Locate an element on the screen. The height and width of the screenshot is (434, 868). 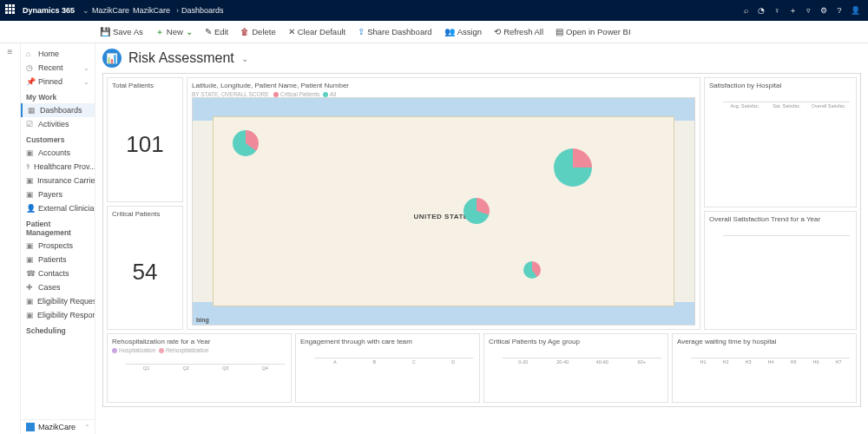
bulb-icon: ♀ is located at coordinates (777, 10).